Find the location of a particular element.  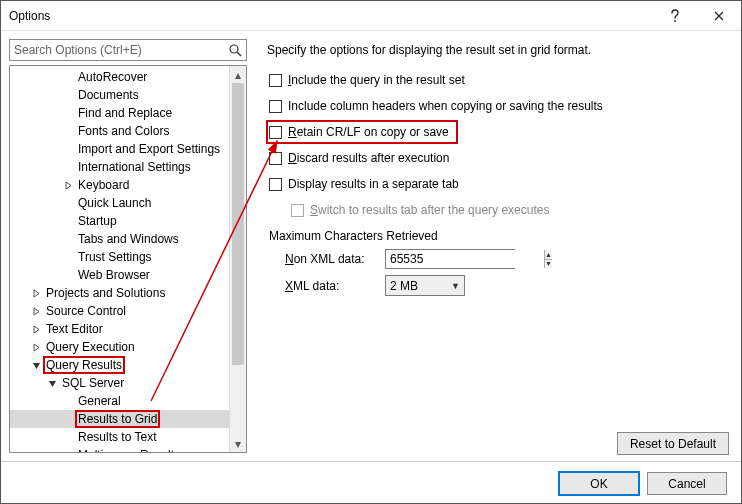

tree-item: Source Control is located at coordinates (120, 311).